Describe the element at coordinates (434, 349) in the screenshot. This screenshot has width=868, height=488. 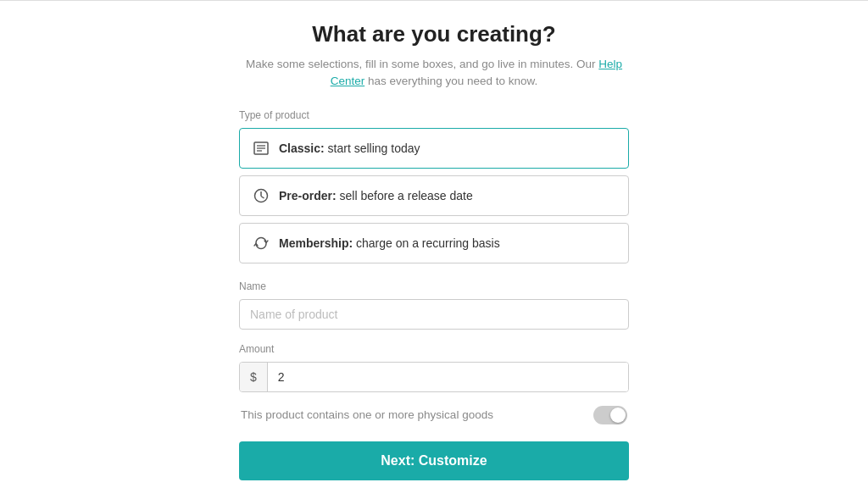
I see `amount-label: Amount` at that location.